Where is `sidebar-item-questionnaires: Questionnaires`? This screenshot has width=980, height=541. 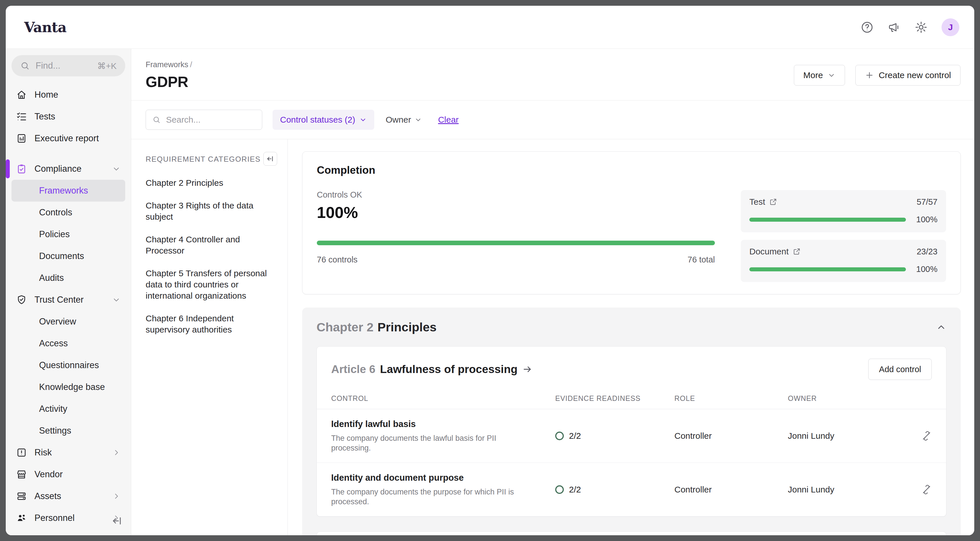
sidebar-item-questionnaires: Questionnaires is located at coordinates (68, 365).